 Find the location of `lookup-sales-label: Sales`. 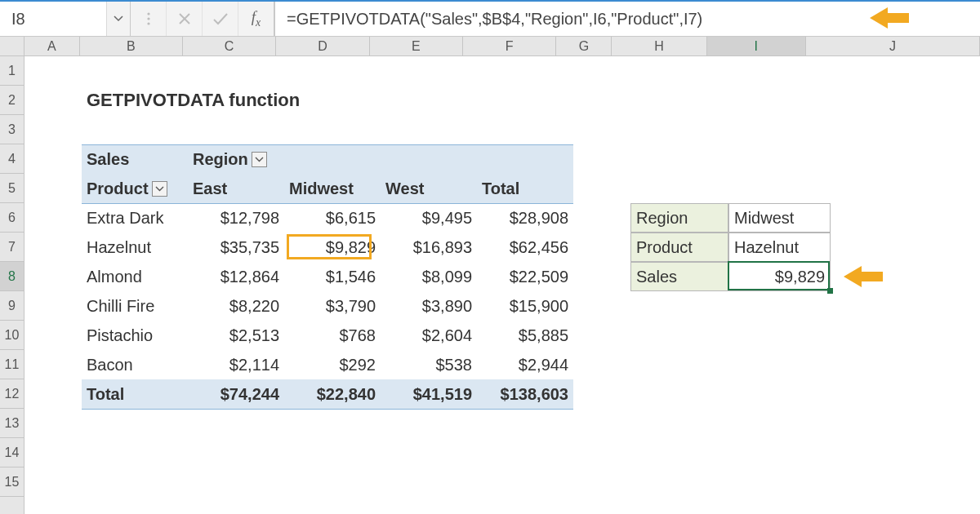

lookup-sales-label: Sales is located at coordinates (679, 277).